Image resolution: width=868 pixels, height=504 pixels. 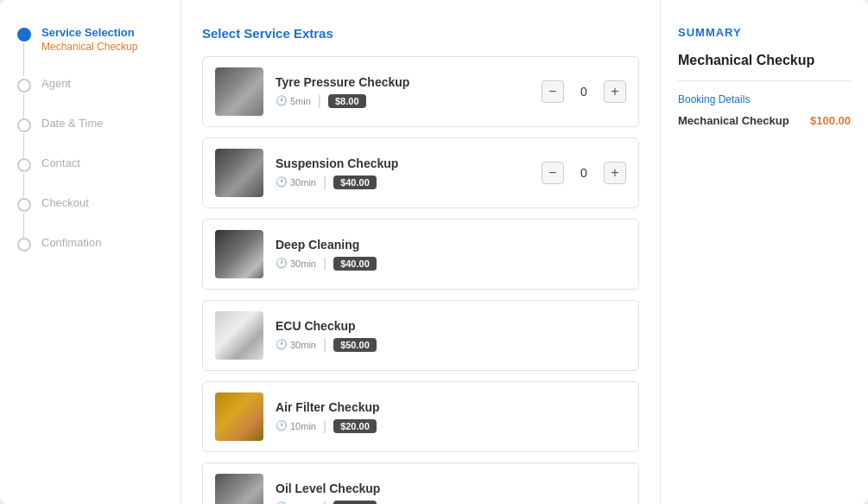 I want to click on qty-plus-tyre-pressure: +, so click(x=615, y=92).